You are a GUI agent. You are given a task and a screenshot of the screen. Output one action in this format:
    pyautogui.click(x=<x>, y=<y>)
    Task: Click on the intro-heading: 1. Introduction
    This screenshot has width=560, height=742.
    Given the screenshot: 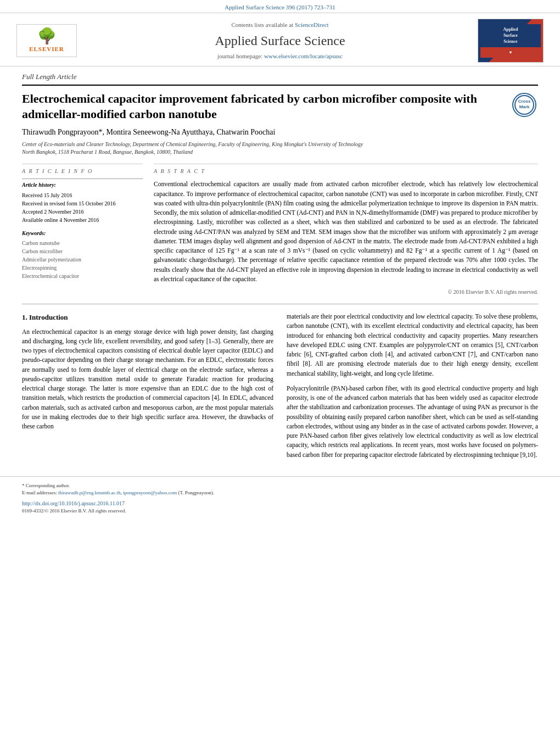 What is the action you would take?
    pyautogui.click(x=148, y=317)
    